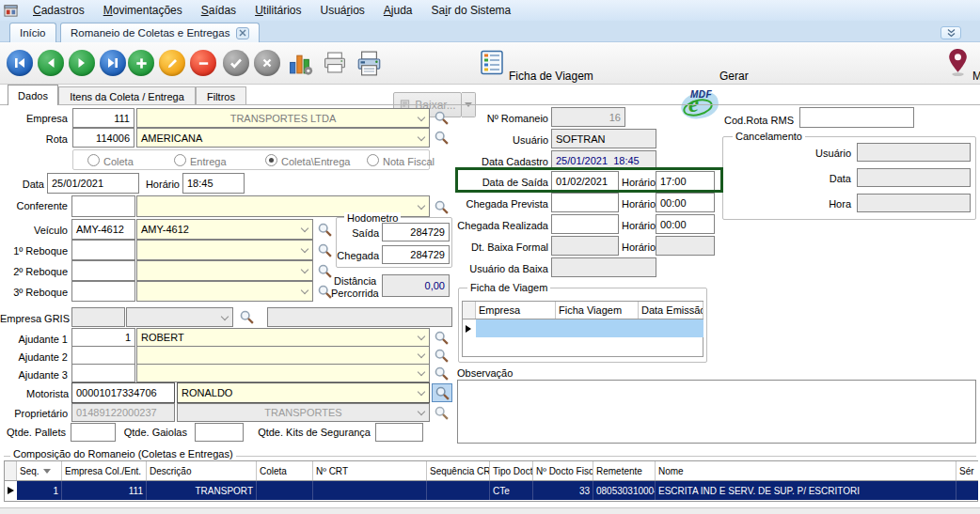 The width and height of the screenshot is (980, 514). I want to click on grid-cell-coleta, so click(285, 491).